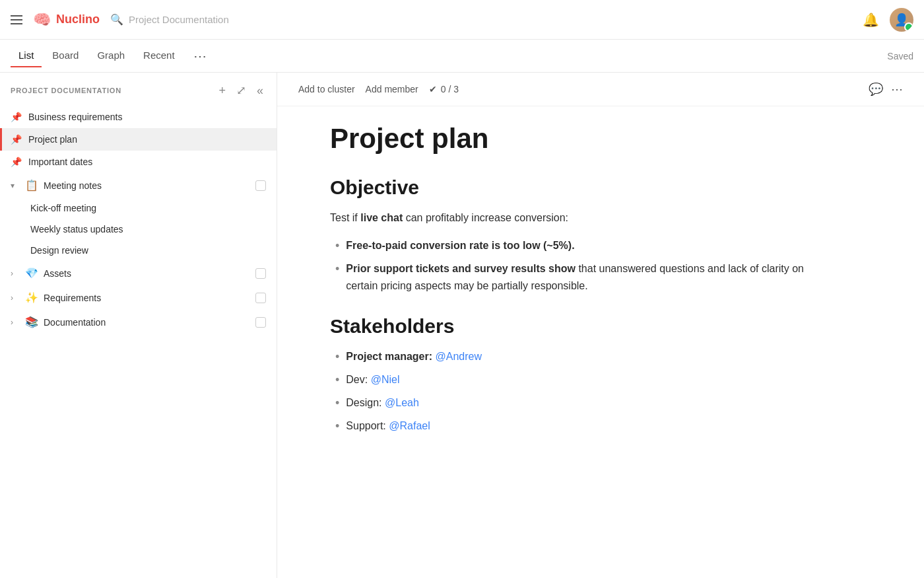  I want to click on user-avatar: 👤, so click(902, 20).